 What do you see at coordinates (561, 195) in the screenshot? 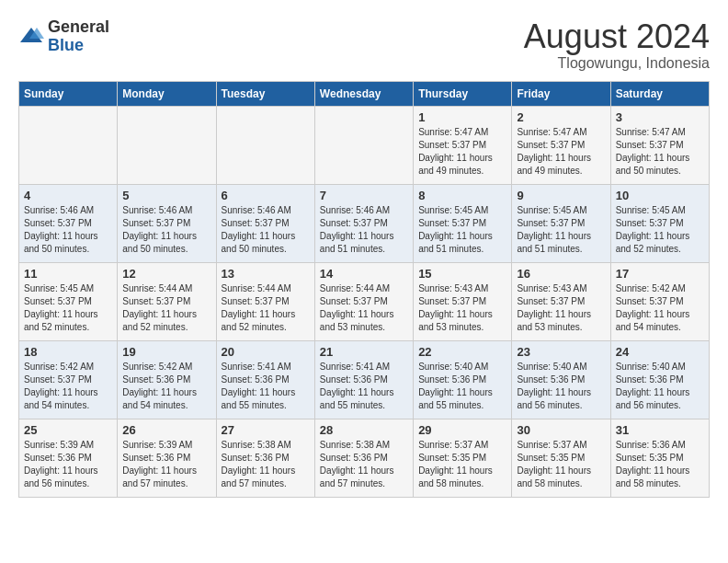
I see `day-number: 9` at bounding box center [561, 195].